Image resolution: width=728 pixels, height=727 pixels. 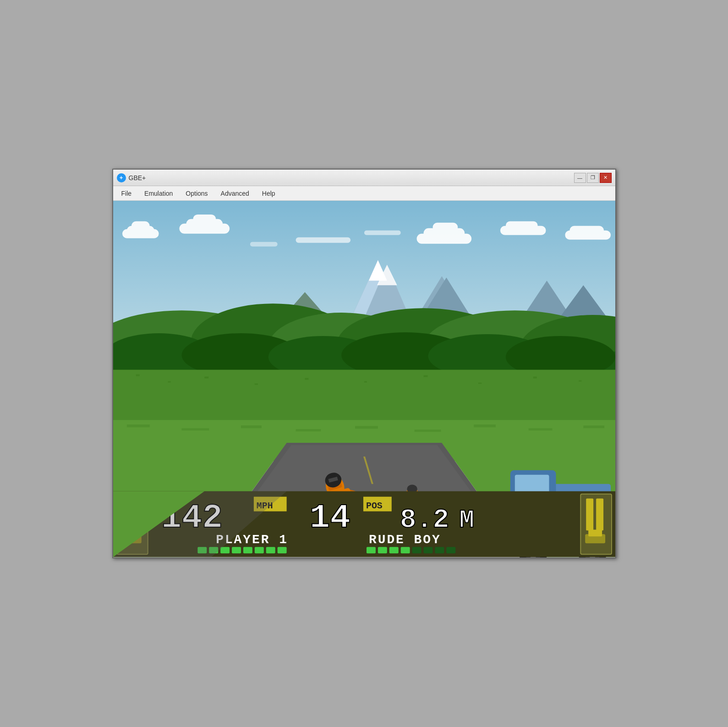 What do you see at coordinates (364, 193) in the screenshot?
I see `menubar: File Emulation Options Advanced Help` at bounding box center [364, 193].